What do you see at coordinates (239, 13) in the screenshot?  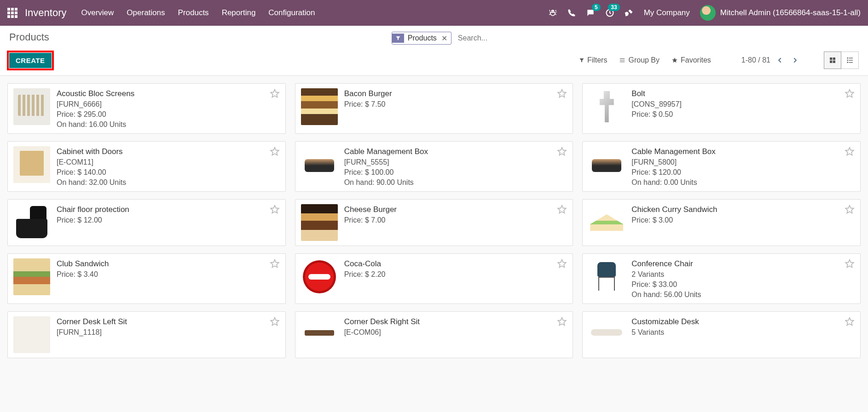 I see `nav-reporting: Reporting` at bounding box center [239, 13].